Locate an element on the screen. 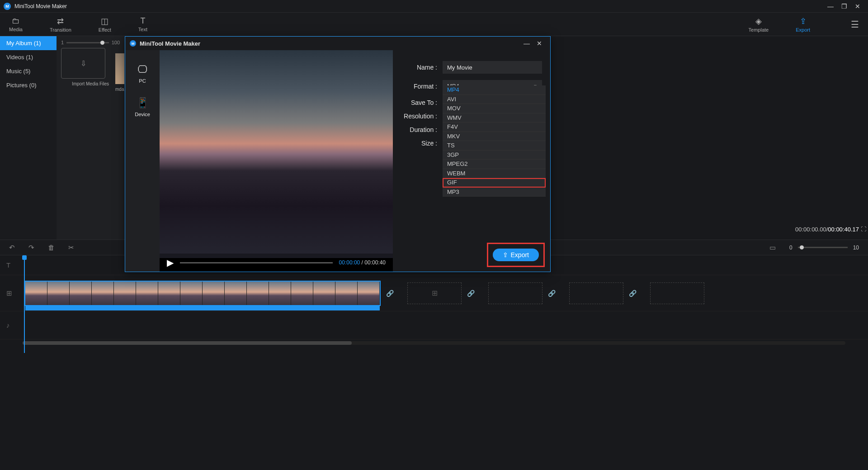 The width and height of the screenshot is (868, 470). text-icon: T is located at coordinates (143, 21).